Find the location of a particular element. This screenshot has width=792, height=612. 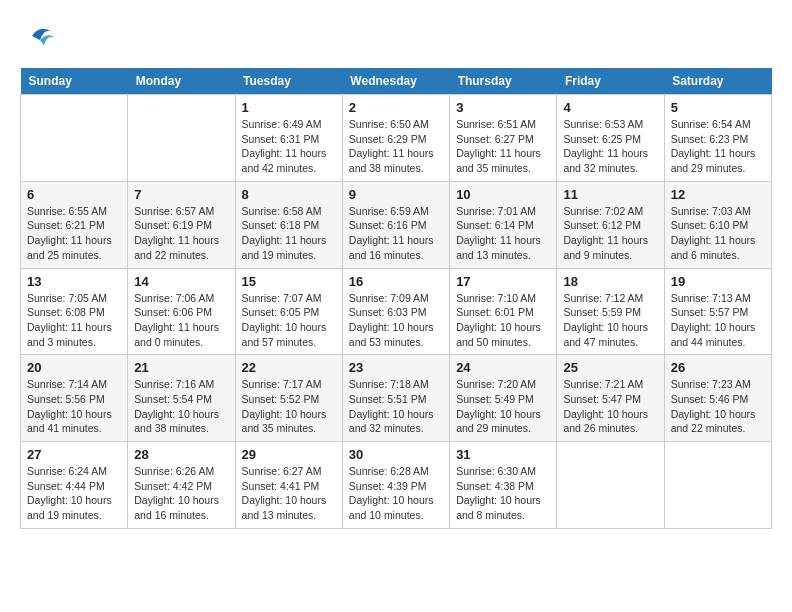

calendar-cell: 14Sunrise: 7:06 AM Sunset: 6:06 PM Dayli… is located at coordinates (182, 312).